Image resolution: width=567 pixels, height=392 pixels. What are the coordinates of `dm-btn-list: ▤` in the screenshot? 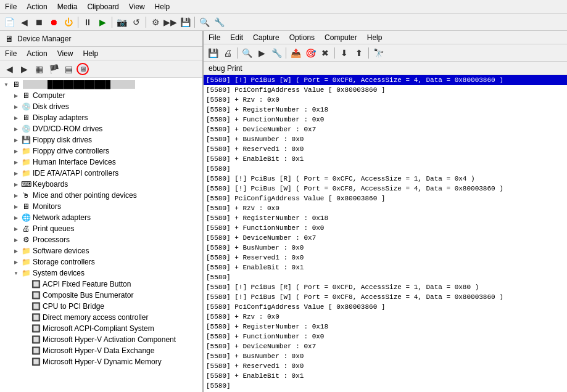 It's located at (68, 69).